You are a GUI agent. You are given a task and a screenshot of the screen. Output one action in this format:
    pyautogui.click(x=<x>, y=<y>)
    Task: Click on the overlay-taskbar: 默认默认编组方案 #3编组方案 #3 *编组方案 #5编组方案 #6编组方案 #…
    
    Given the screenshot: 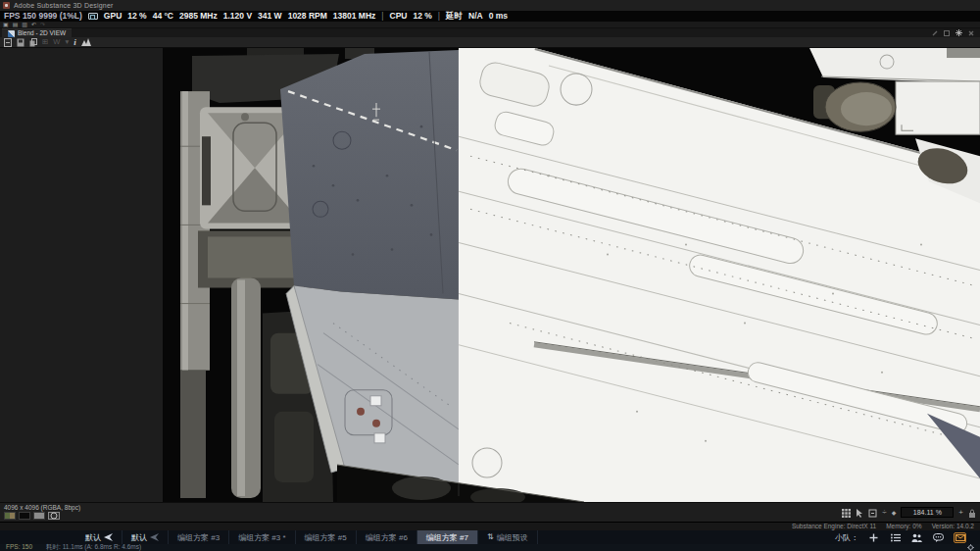 What is the action you would take?
    pyautogui.click(x=490, y=537)
    